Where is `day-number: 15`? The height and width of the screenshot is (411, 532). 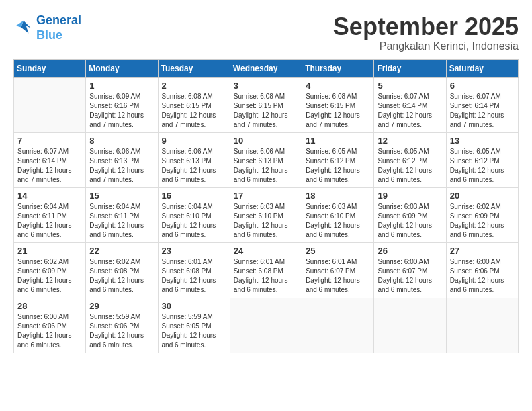 day-number: 15 is located at coordinates (122, 196).